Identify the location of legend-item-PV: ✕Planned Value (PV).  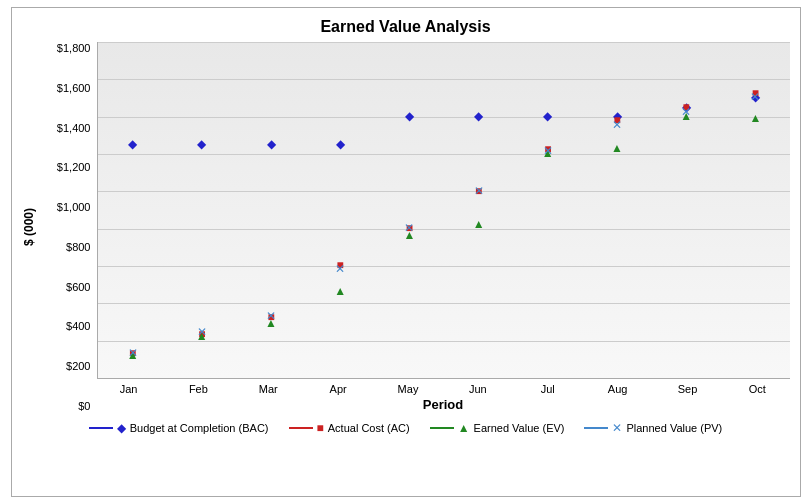
(653, 428).